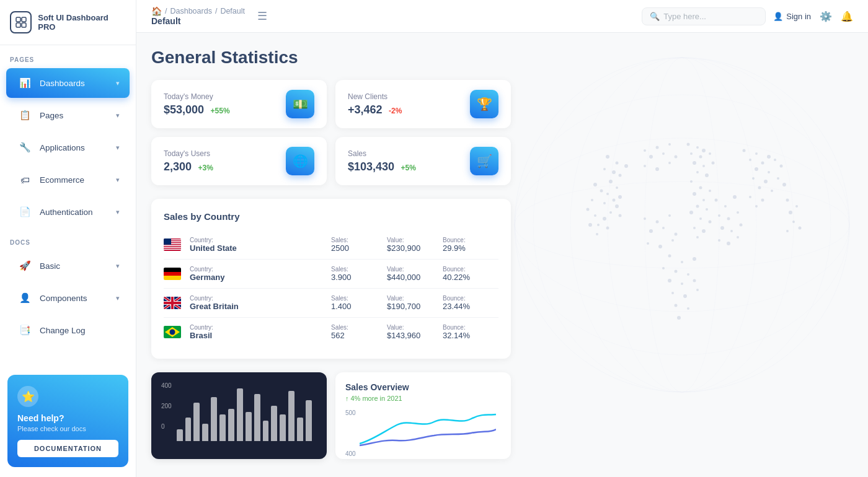 The width and height of the screenshot is (868, 477). What do you see at coordinates (50, 266) in the screenshot?
I see `sidebar-item-basic-label: Basic` at bounding box center [50, 266].